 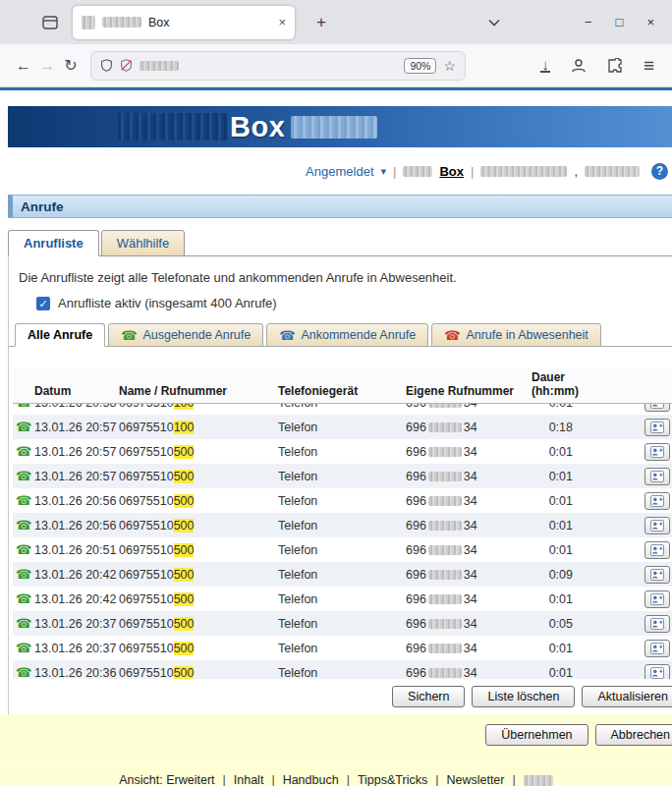 I want to click on url-bar: 90% ☆, so click(x=278, y=66).